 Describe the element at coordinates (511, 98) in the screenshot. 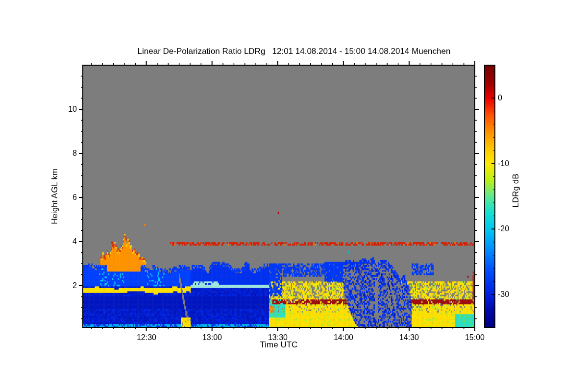

I see `cbar-tick-label-0: 0` at that location.